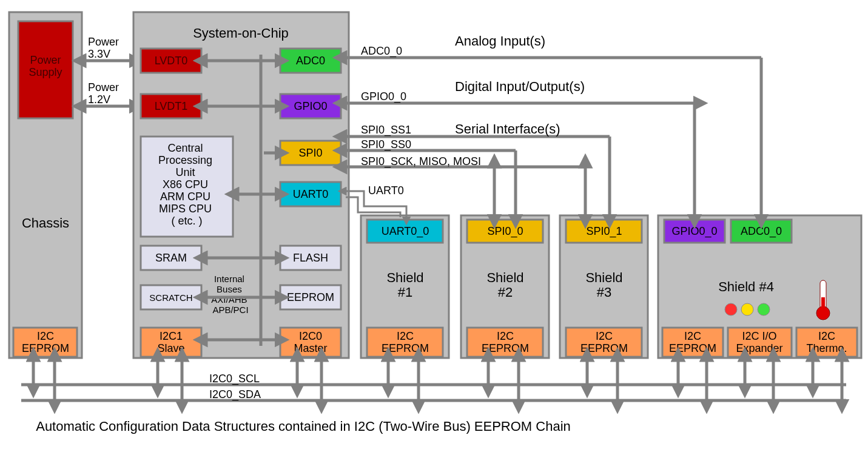  What do you see at coordinates (405, 286) in the screenshot?
I see `shield-1: UART0_0 Shield#1 I2CEEPROM` at bounding box center [405, 286].